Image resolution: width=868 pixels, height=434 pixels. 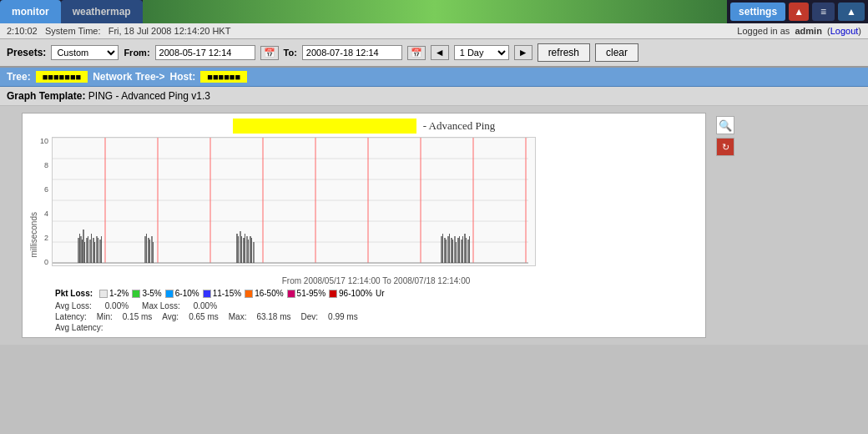 I want to click on clock-time: 2:10:02, so click(x=22, y=31).